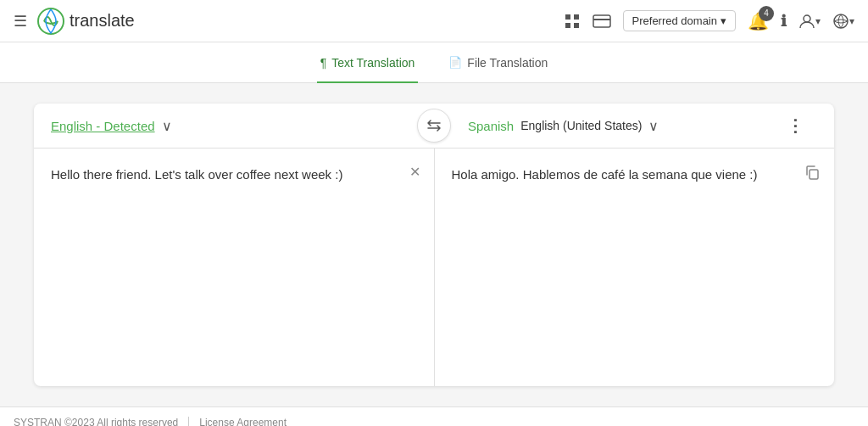  What do you see at coordinates (709, 20) in the screenshot?
I see `header-right: Preferred domain ▾ 🔔 4 ℹ ▾ ▾` at bounding box center [709, 20].